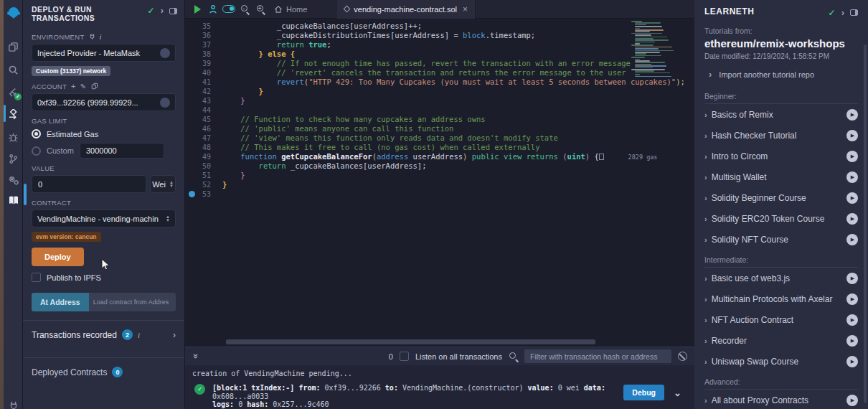  What do you see at coordinates (204, 100) in the screenshot?
I see `line-number: 43` at bounding box center [204, 100].